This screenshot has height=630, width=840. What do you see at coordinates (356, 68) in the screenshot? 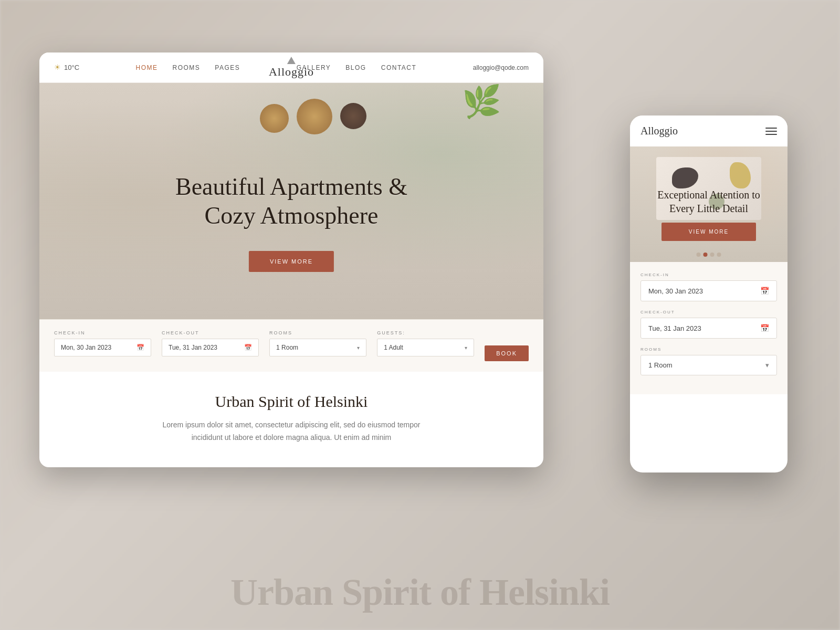
I see `nav-link-blog: BLOG` at bounding box center [356, 68].